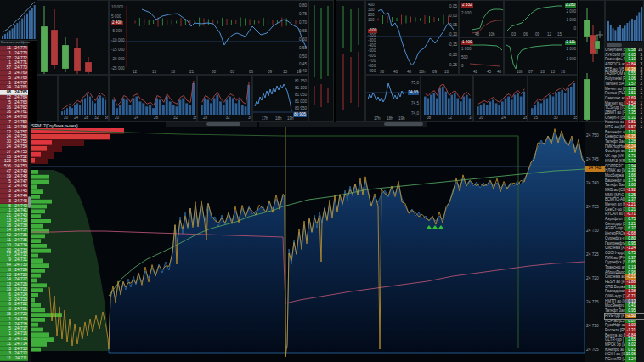 Image resolution: width=644 pixels, height=362 pixels. I want to click on ladder-scrollbar, so click(29, 241).